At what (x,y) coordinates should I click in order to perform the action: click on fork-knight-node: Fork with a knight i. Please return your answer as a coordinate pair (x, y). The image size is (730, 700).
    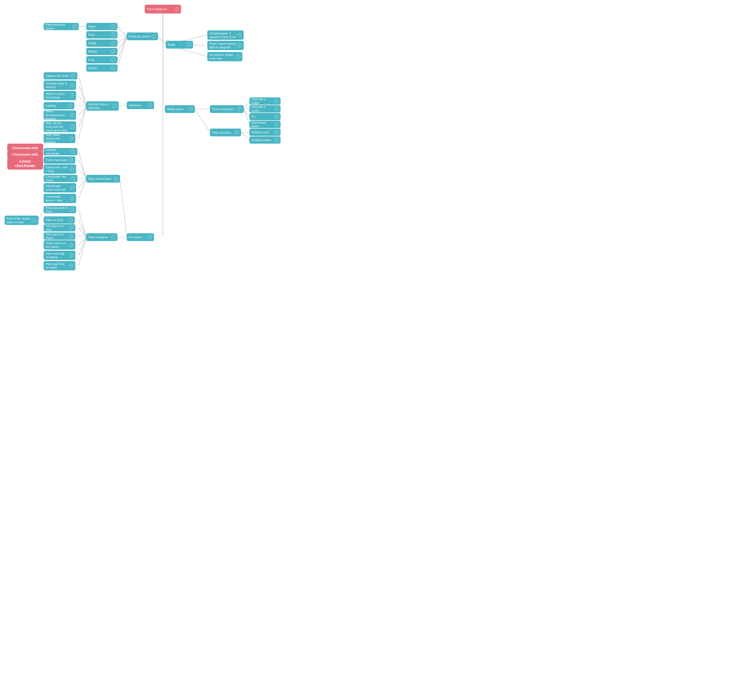
    Looking at the image, I should click on (265, 101).